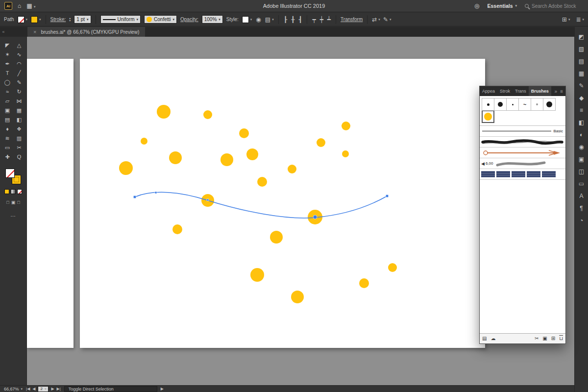 This screenshot has height=392, width=588. What do you see at coordinates (525, 104) in the screenshot?
I see `squiggle-brush: ~` at bounding box center [525, 104].